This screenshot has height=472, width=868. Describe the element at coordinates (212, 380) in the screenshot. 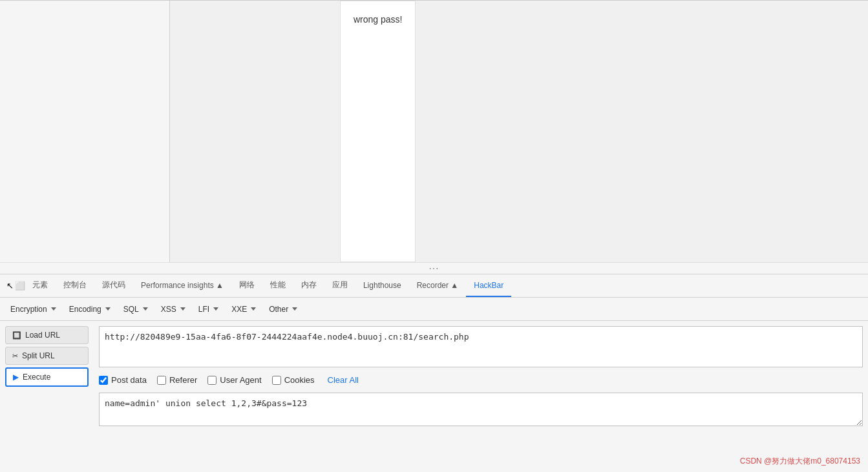

I see `user-agent-checkbox` at that location.